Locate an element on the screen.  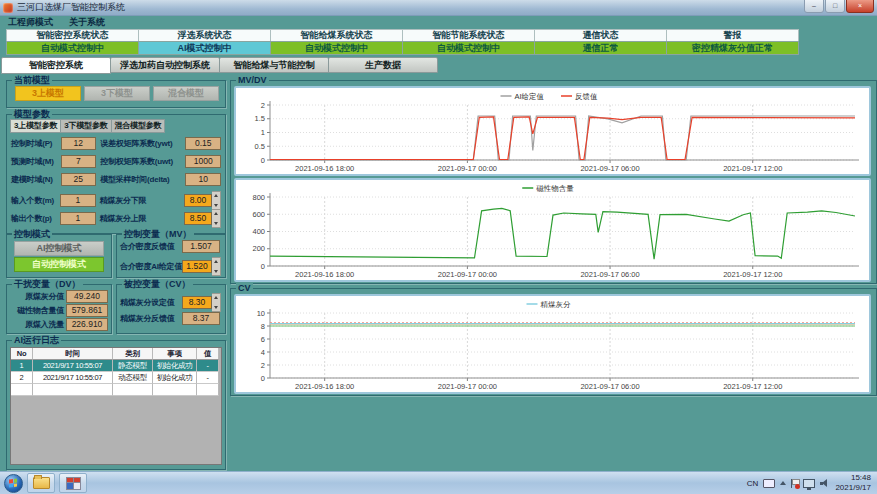
ash-upper-limit-input: 8.50 is located at coordinates (202, 218).